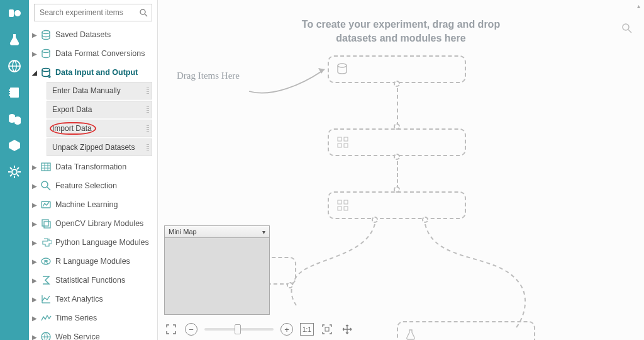 The height and width of the screenshot is (340, 644). I want to click on slider-thumb, so click(238, 329).